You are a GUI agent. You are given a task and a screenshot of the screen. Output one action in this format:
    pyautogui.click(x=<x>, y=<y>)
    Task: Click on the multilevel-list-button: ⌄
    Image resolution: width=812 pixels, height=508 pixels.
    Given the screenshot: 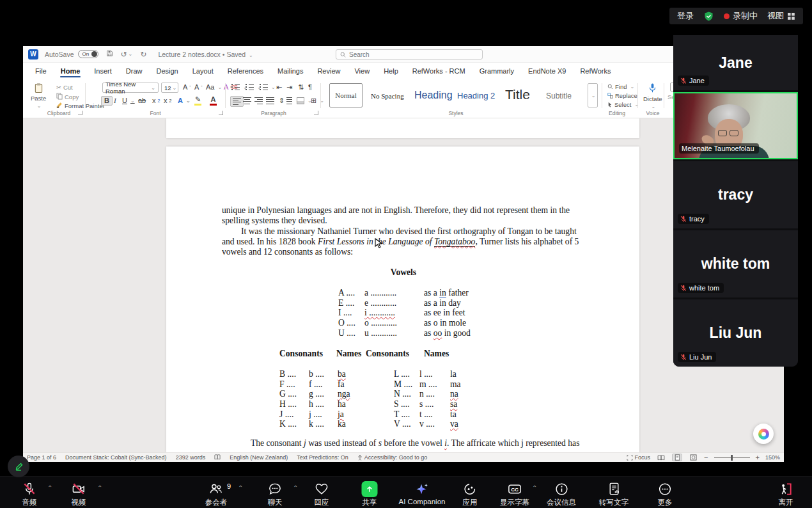 What is the action you would take?
    pyautogui.click(x=267, y=87)
    